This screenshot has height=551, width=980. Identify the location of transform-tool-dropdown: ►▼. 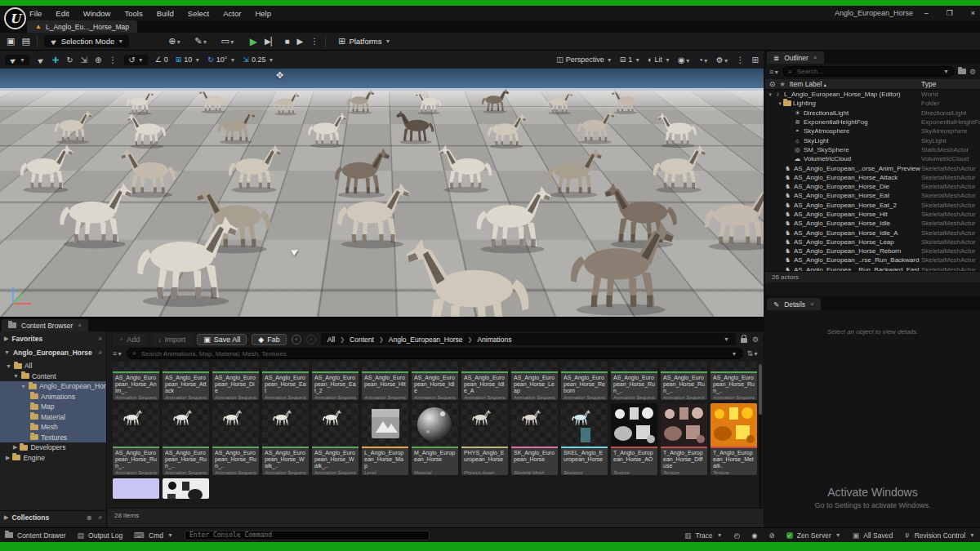
(17, 60).